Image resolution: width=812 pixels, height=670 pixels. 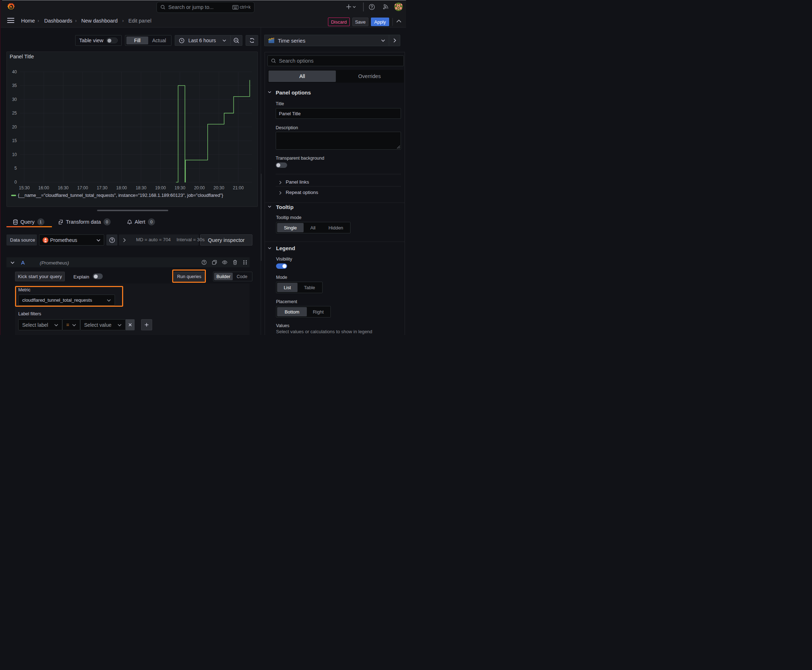 What do you see at coordinates (44, 188) in the screenshot?
I see `svg-text: 16:00` at bounding box center [44, 188].